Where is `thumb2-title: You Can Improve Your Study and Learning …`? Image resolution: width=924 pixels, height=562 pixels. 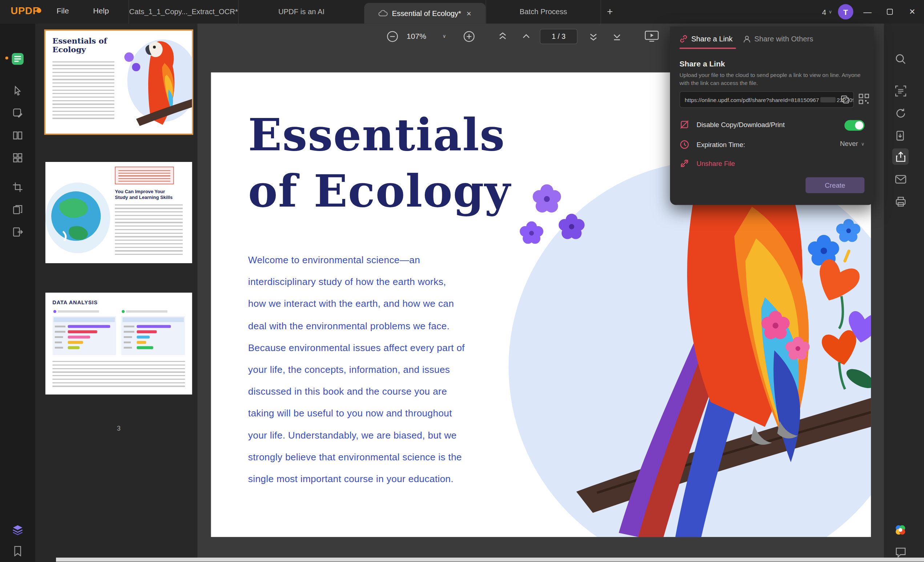 thumb2-title: You Can Improve Your Study and Learning … is located at coordinates (146, 195).